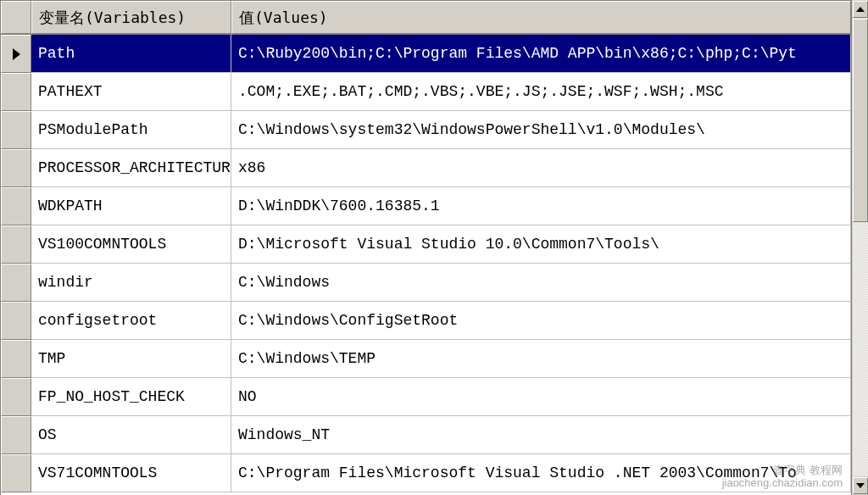 The width and height of the screenshot is (868, 495). Describe the element at coordinates (541, 473) in the screenshot. I see `cell-value: C:\Program Files\Microsoft Visual Studio…` at that location.